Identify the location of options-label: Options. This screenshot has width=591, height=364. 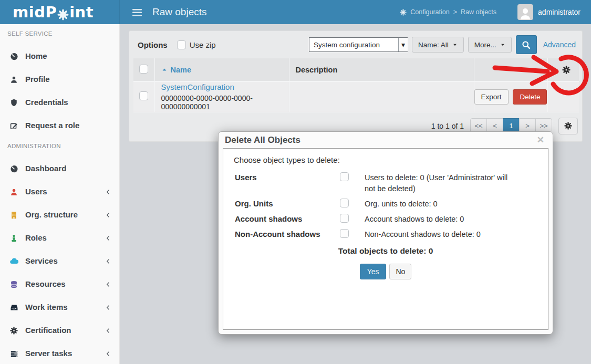
(152, 45).